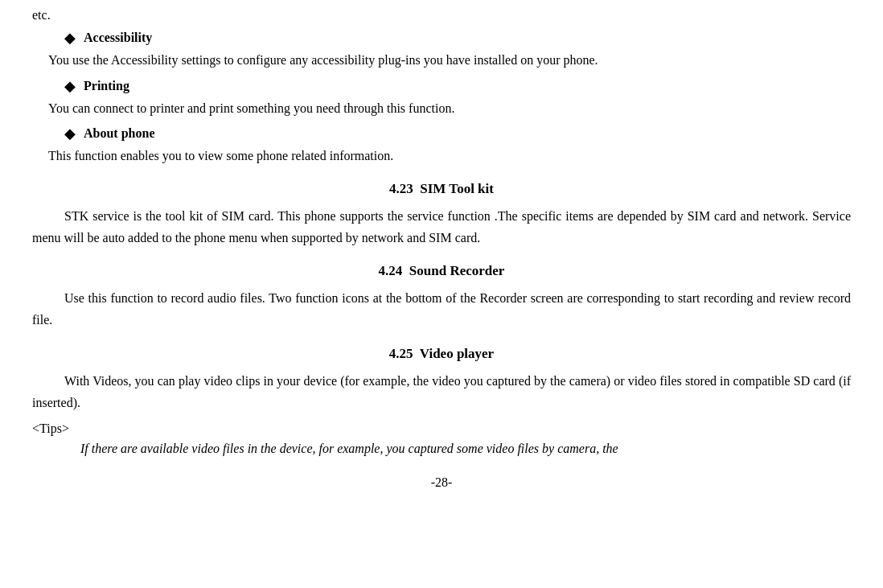 The image size is (883, 588). What do you see at coordinates (70, 134) in the screenshot?
I see `diamond-icon-about-phone: ◆` at bounding box center [70, 134].